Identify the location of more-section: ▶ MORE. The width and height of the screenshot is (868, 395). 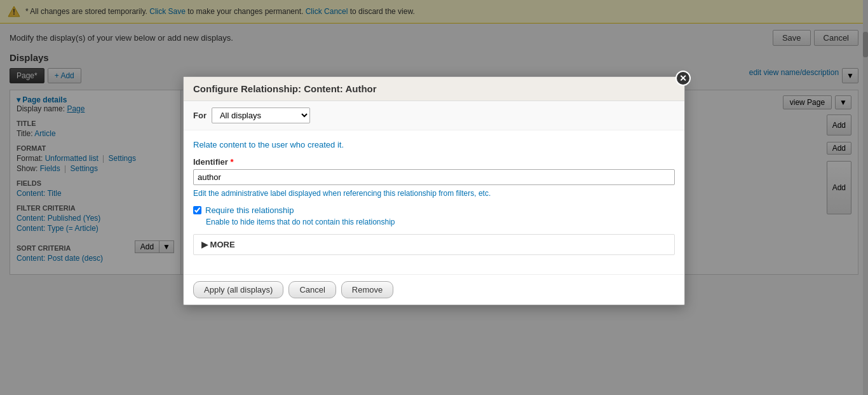
(434, 244).